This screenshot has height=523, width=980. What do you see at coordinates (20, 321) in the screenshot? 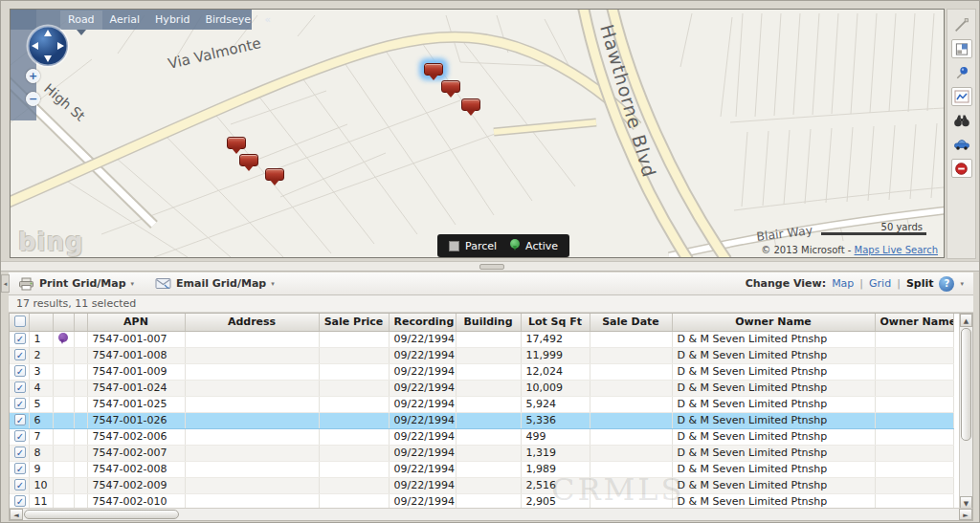
I see `select-all-checkbox` at bounding box center [20, 321].